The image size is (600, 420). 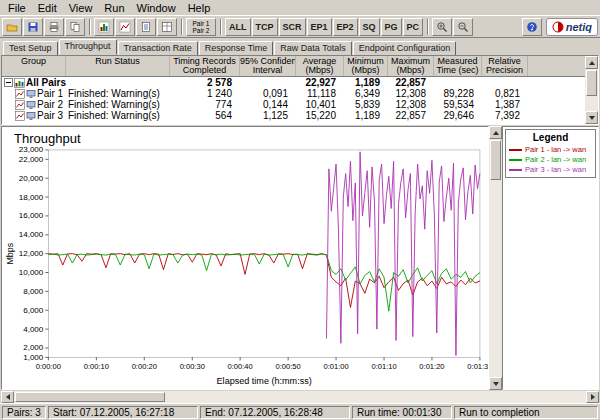 I want to click on value-cell: 0,821, so click(x=505, y=94).